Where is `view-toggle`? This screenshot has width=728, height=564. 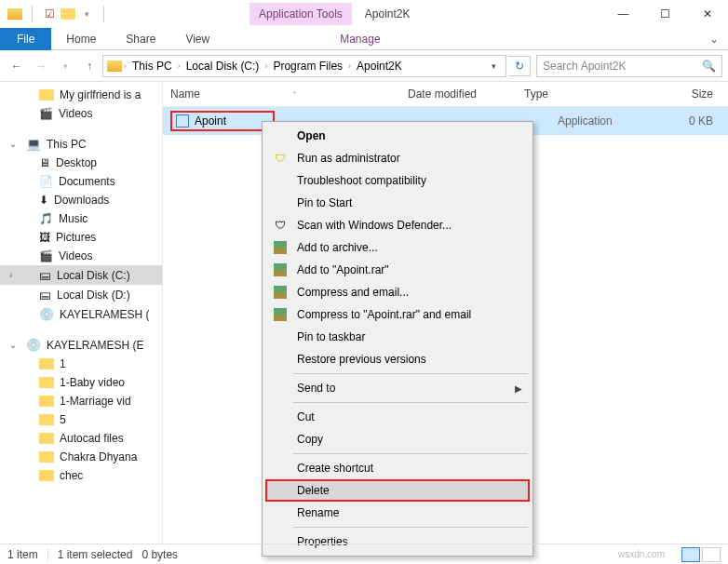 view-toggle is located at coordinates (701, 555).